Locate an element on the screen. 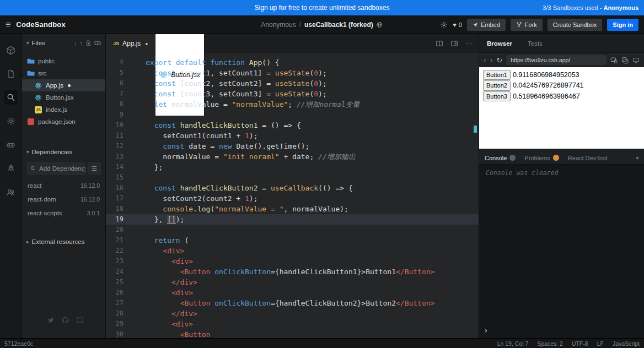 The height and width of the screenshot is (348, 644). scrollbar-marker is located at coordinates (475, 129).